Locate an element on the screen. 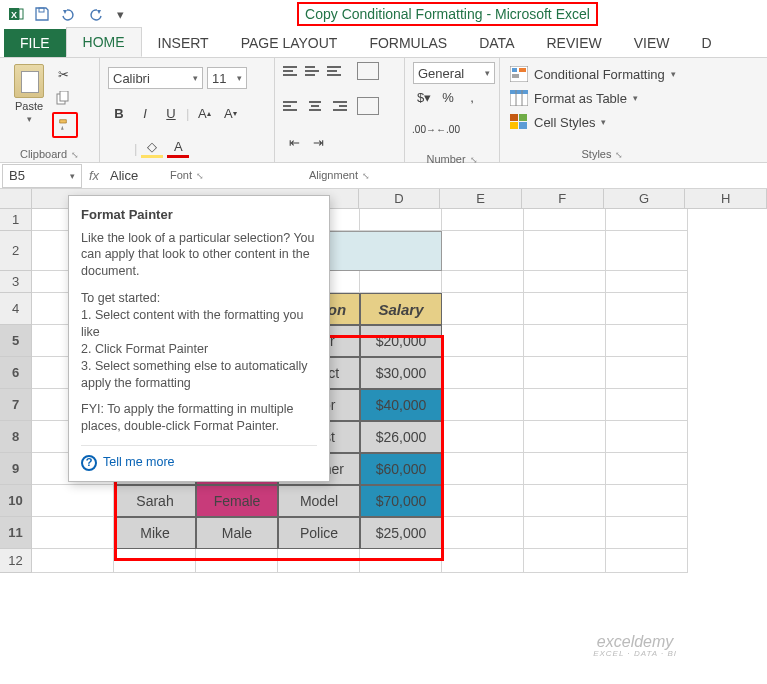 The height and width of the screenshot is (684, 767). column-header: E is located at coordinates (481, 199).